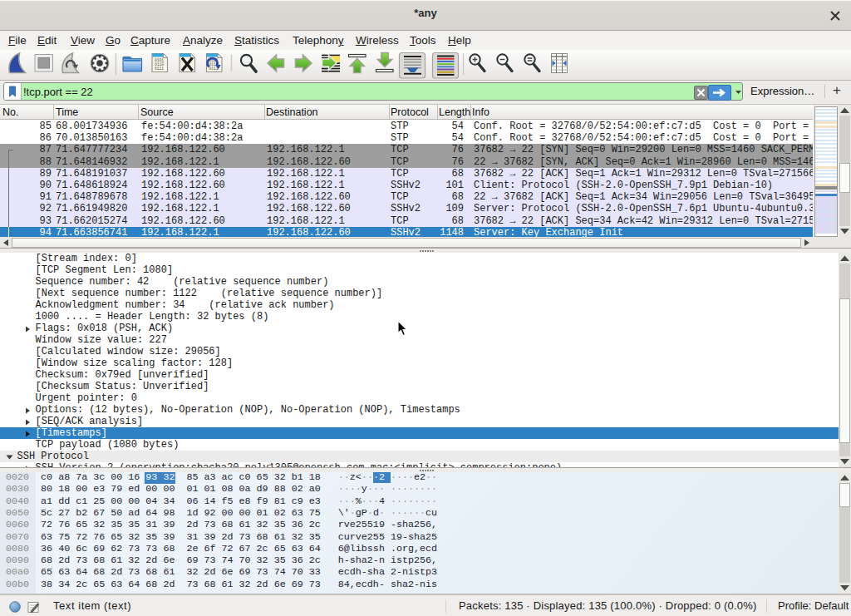 The width and height of the screenshot is (851, 616). What do you see at coordinates (160, 68) in the screenshot?
I see `svg-text: 0111` at bounding box center [160, 68].